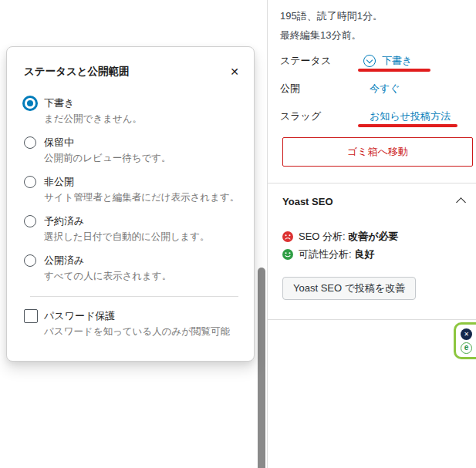 This screenshot has height=468, width=476. I want to click on status-value: 下書き, so click(397, 61).